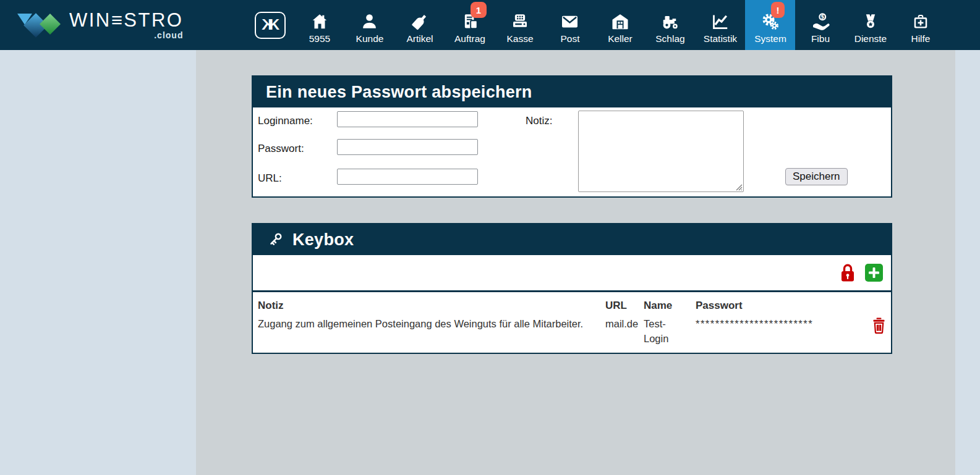  I want to click on nav-label: Artikel, so click(419, 39).